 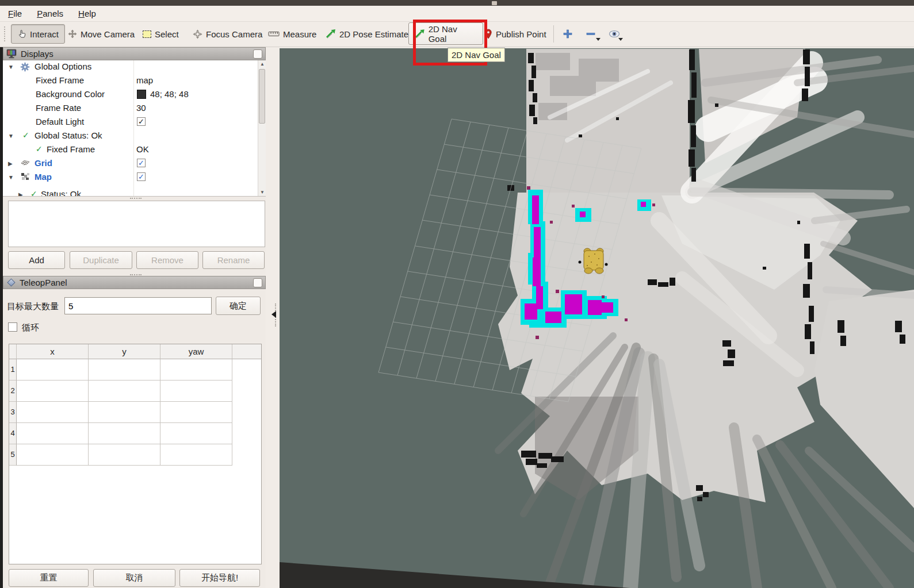 What do you see at coordinates (568, 34) in the screenshot?
I see `plus-icon` at bounding box center [568, 34].